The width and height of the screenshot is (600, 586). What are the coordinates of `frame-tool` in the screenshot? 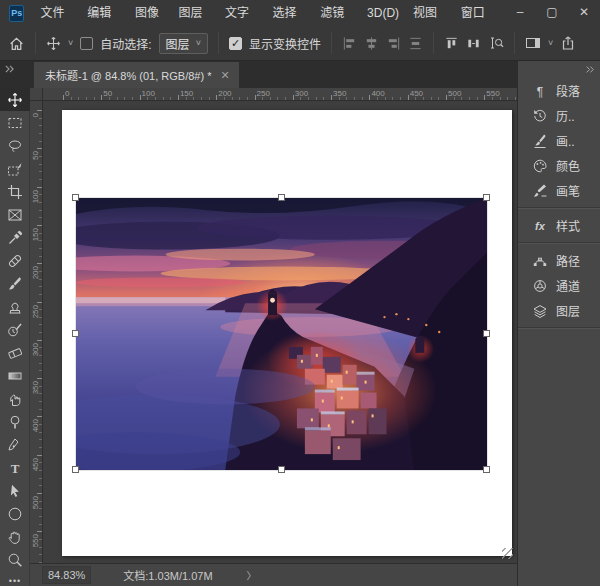 It's located at (15, 214).